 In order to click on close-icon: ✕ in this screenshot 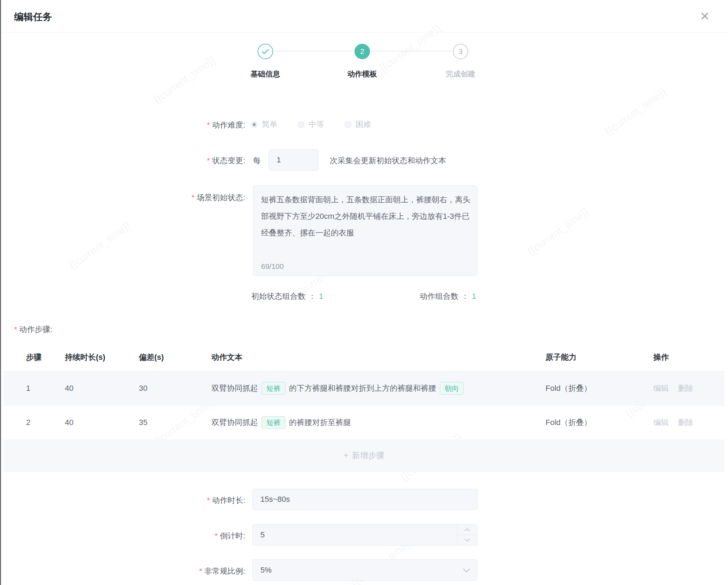, I will do `click(705, 16)`.